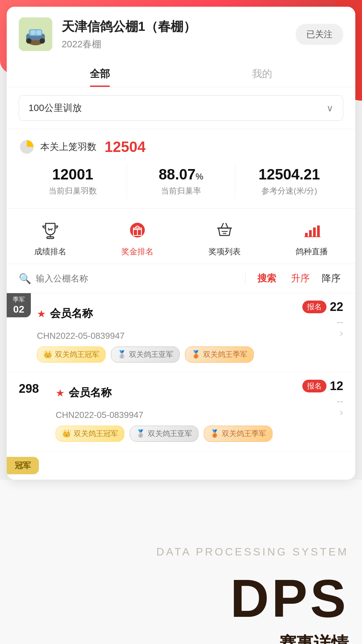 This screenshot has height=644, width=362. Describe the element at coordinates (137, 252) in the screenshot. I see `nav-label-1: 奖金排名` at that location.